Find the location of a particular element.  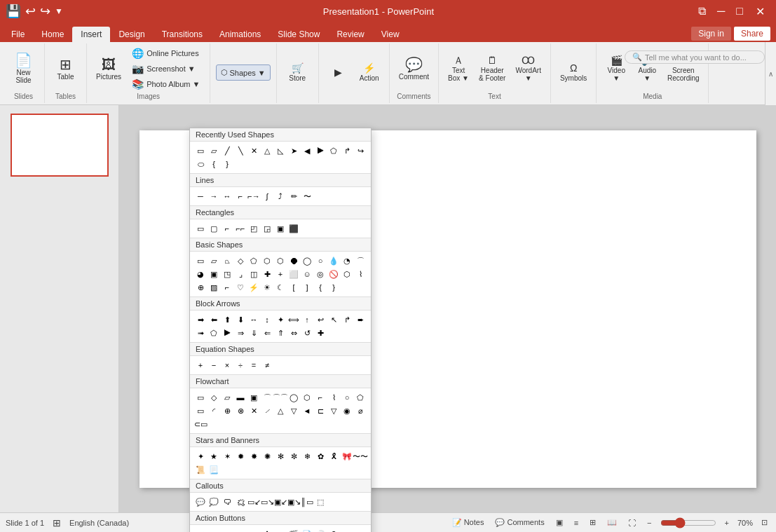

tab-view: View is located at coordinates (390, 34).